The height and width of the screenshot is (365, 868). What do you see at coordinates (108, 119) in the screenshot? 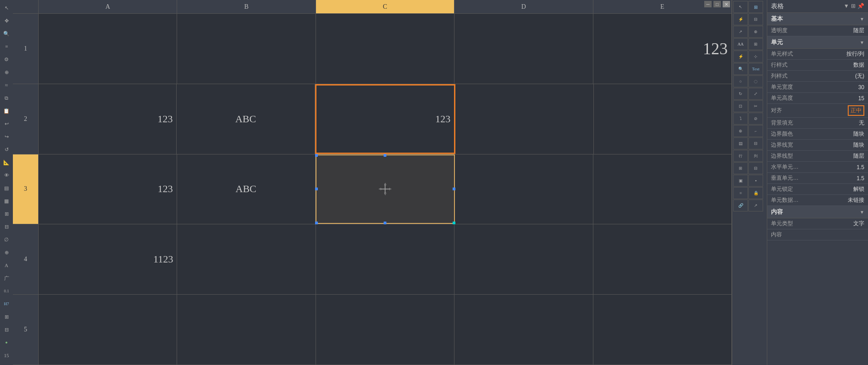
I see `cell-2a: 123` at bounding box center [108, 119].